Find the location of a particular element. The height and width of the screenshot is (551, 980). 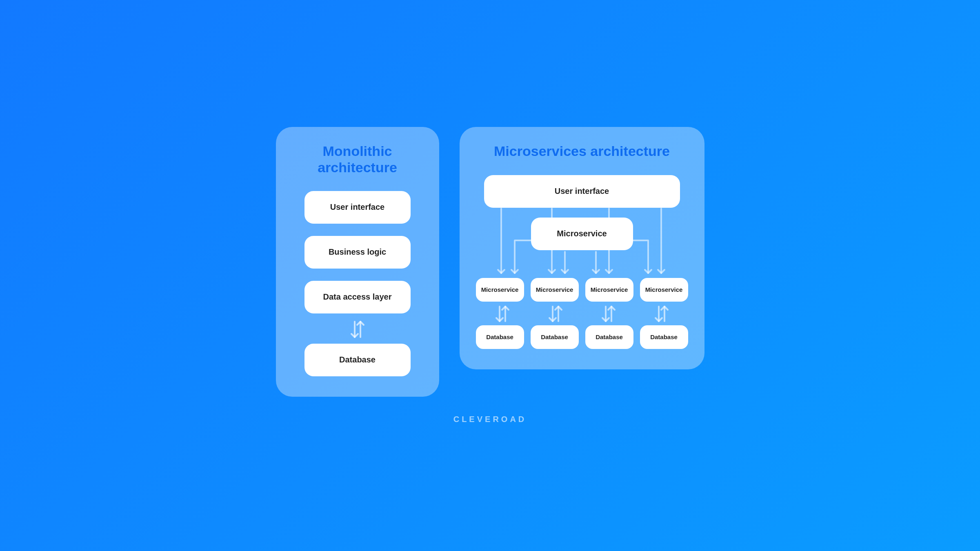

monolithic-ui-layer: User interface is located at coordinates (358, 207).